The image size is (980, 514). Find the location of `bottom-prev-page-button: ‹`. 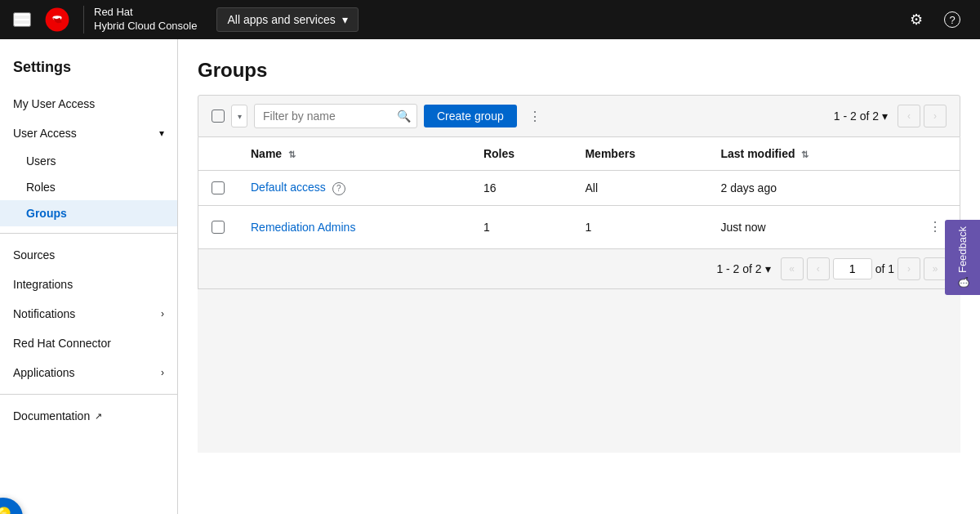

bottom-prev-page-button: ‹ is located at coordinates (818, 269).